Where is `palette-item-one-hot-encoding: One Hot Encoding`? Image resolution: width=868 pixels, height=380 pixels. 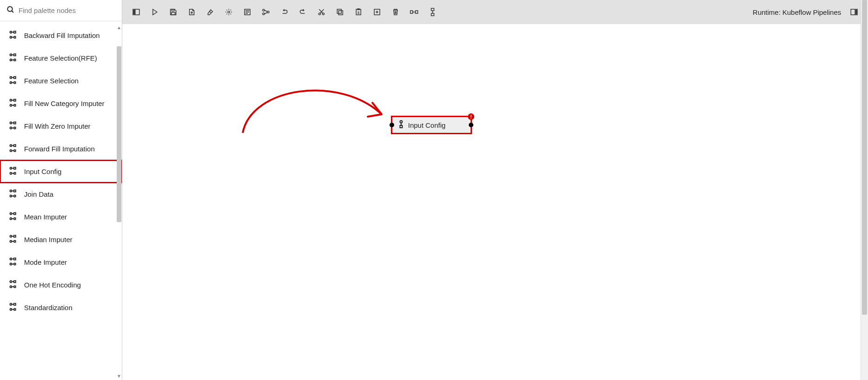
palette-item-one-hot-encoding: One Hot Encoding is located at coordinates (61, 285).